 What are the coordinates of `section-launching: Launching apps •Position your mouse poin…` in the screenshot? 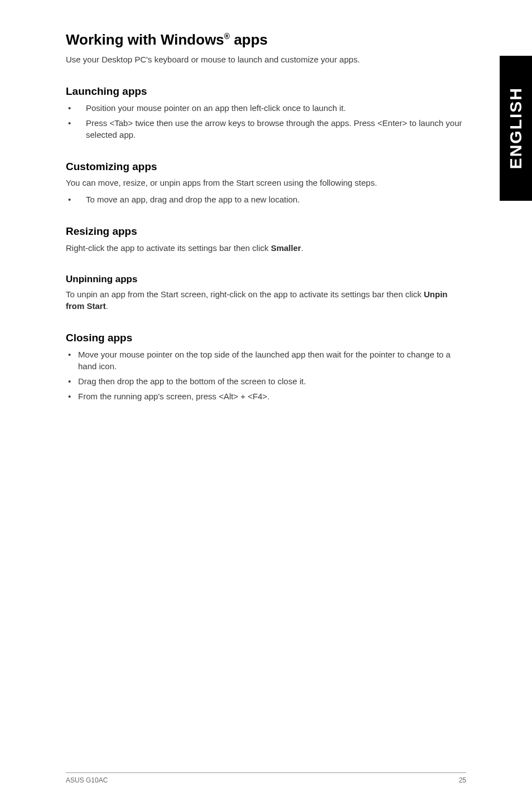 It's located at (266, 113).